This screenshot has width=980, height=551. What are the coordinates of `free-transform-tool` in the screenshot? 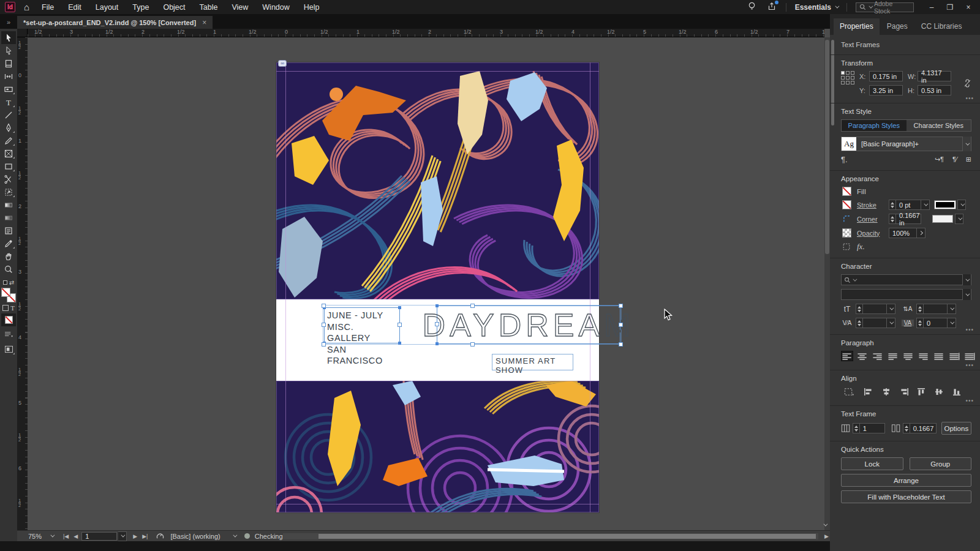 It's located at (9, 192).